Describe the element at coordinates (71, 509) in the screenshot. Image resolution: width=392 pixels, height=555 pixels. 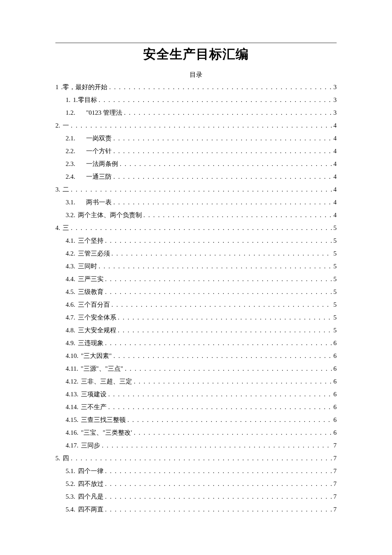
I see `toc-entry-number: 5.4.` at that location.